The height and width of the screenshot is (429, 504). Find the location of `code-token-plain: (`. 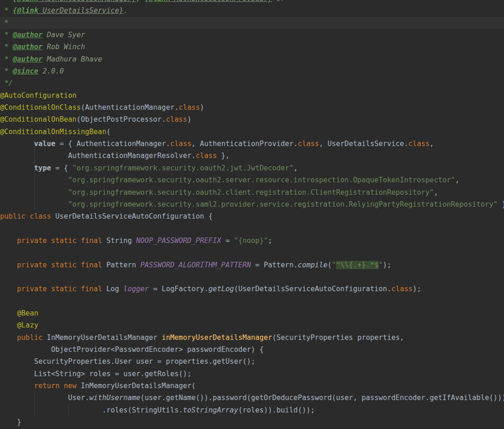

code-token-plain: ( is located at coordinates (108, 132).